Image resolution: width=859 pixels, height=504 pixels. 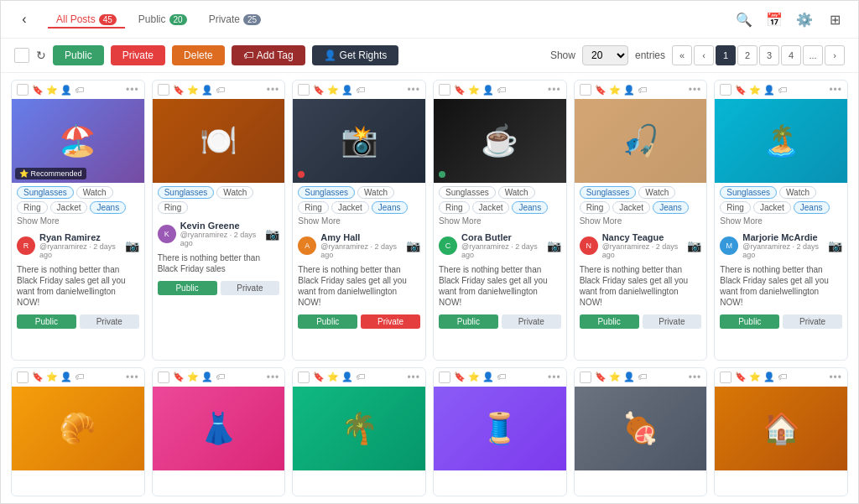 I want to click on card-2-private-btn: Private, so click(x=250, y=288).